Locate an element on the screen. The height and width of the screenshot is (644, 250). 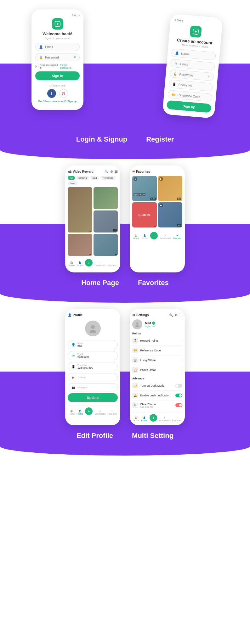
name-input is located at coordinates (197, 55).